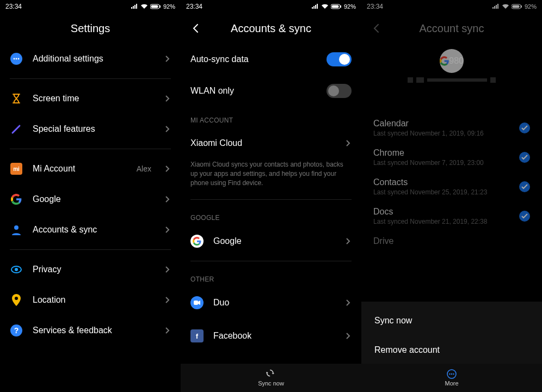 Image resolution: width=542 pixels, height=392 pixels. What do you see at coordinates (90, 99) in the screenshot?
I see `row-screen-time: Screen time` at bounding box center [90, 99].